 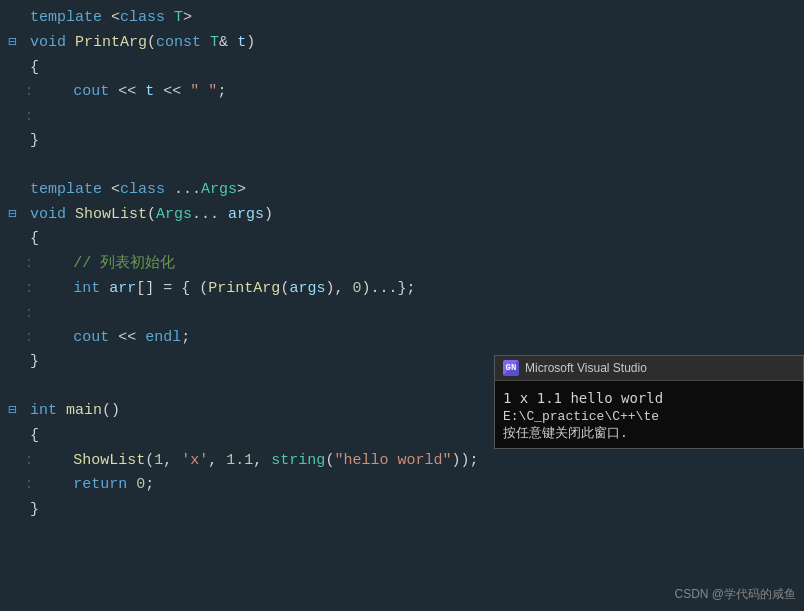 What do you see at coordinates (649, 433) in the screenshot?
I see `console-prompt: 按任意键关闭此窗口.` at bounding box center [649, 433].